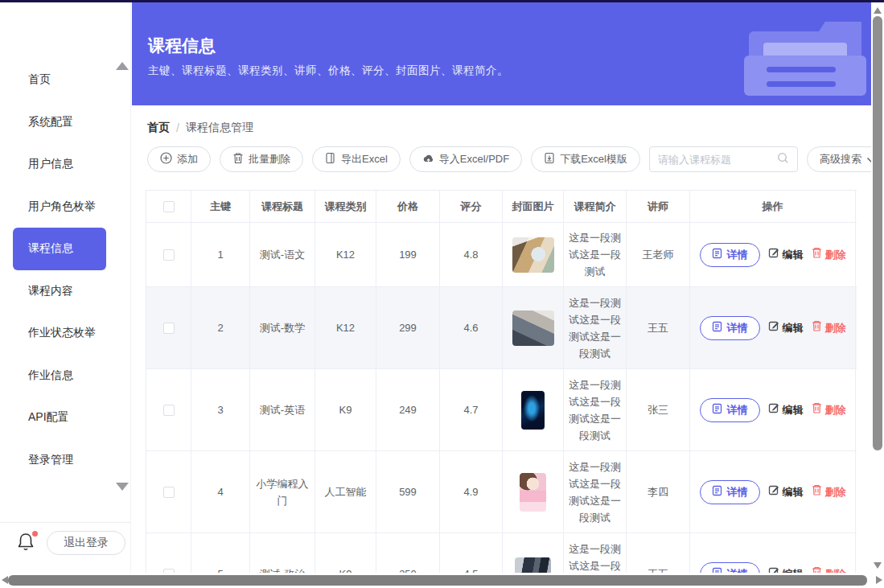 Image resolution: width=884 pixels, height=588 pixels. I want to click on cell-category: K12, so click(346, 254).